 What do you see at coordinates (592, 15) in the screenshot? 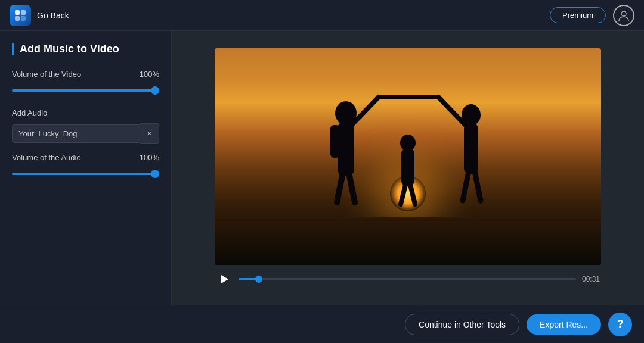
I see `header-right: Premium` at bounding box center [592, 15].